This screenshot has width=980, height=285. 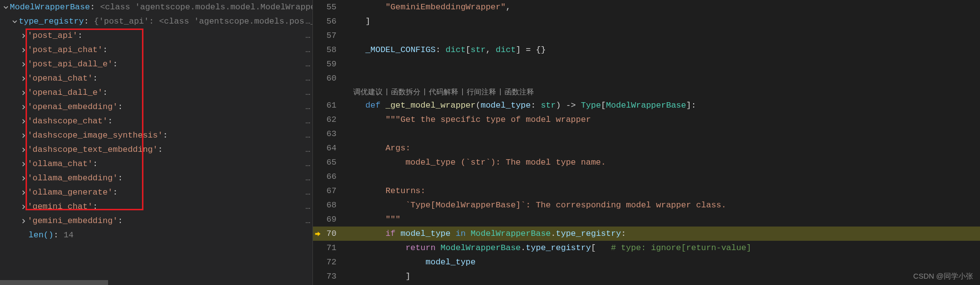 I want to click on line-number: 71, so click(x=334, y=248).